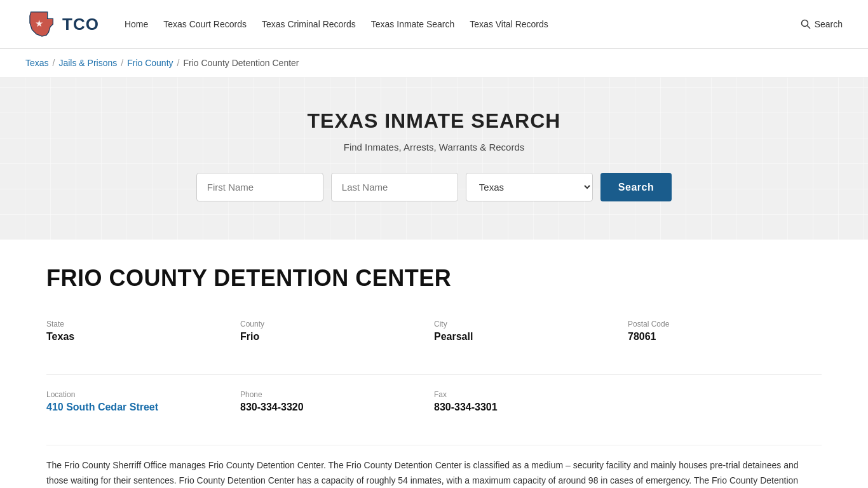 This screenshot has width=868, height=488. Describe the element at coordinates (531, 405) in the screenshot. I see `fax-detail: Fax 830-334-3301` at that location.